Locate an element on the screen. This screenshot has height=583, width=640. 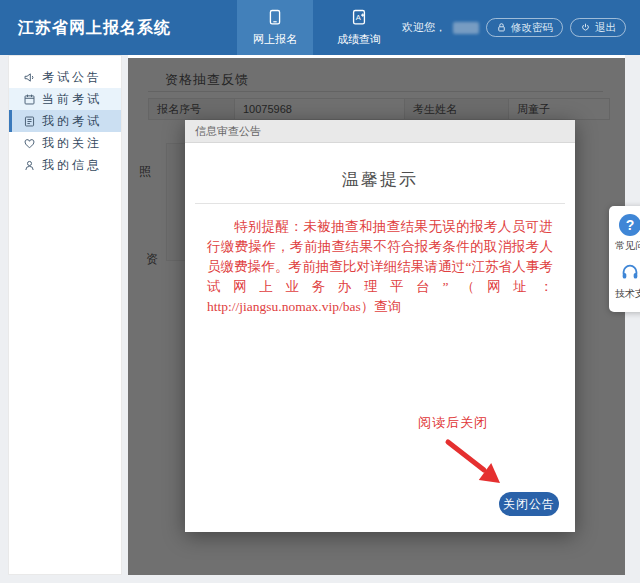
help-float-panel: ? 常见问题 技术支持 is located at coordinates (624, 259).